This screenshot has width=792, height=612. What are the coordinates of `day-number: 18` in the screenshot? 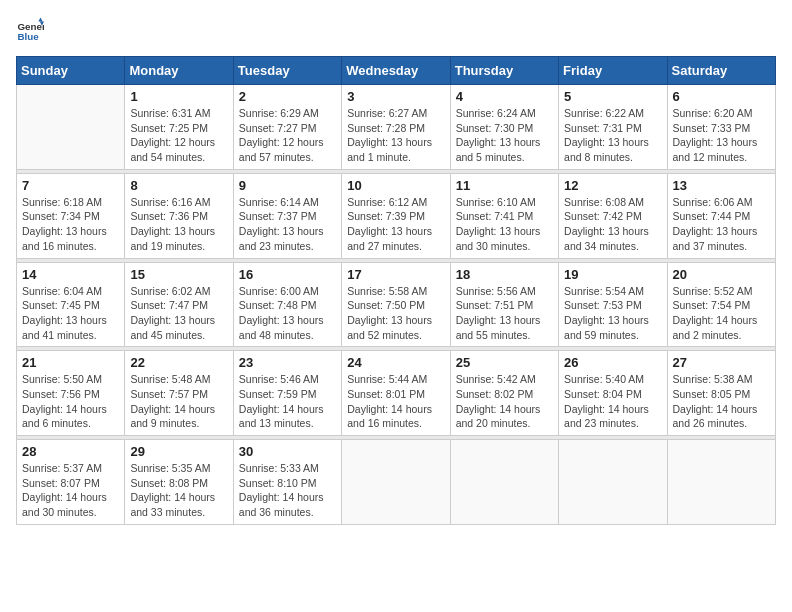 It's located at (504, 274).